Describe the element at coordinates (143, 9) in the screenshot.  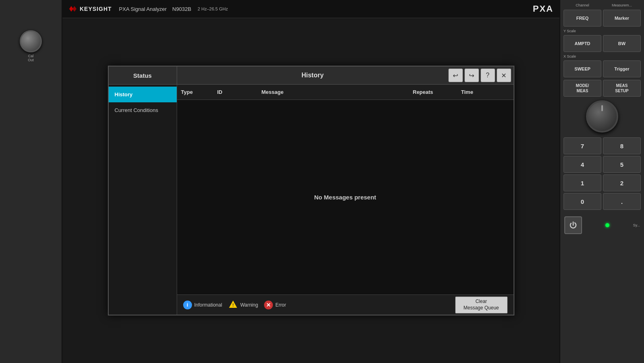
I see `instrument-model: PXA Signal Analyzer` at that location.